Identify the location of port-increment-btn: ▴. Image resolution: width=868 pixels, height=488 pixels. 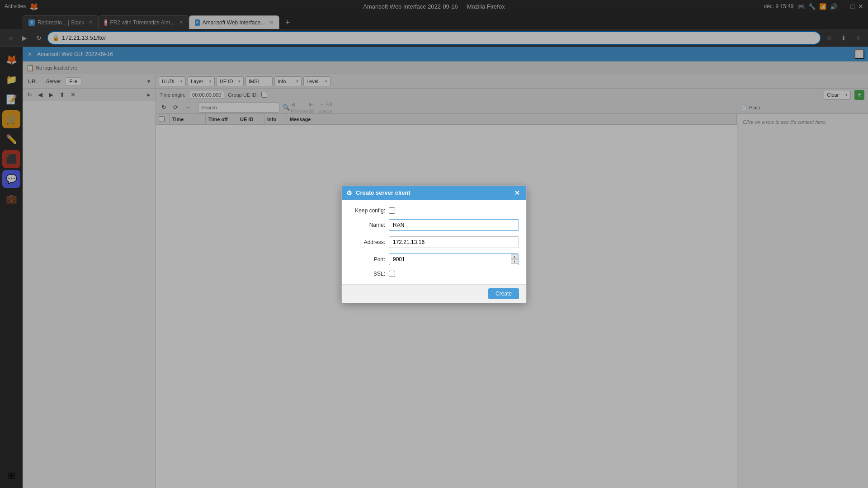
(514, 257).